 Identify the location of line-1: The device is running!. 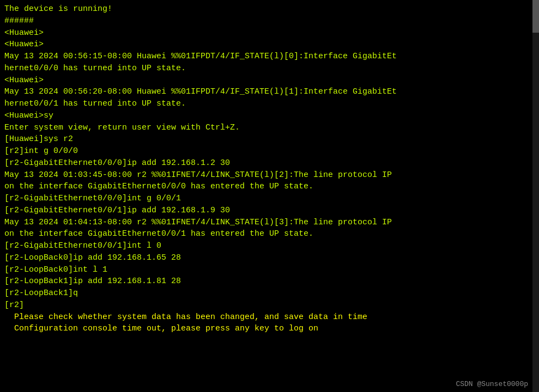
(266, 9).